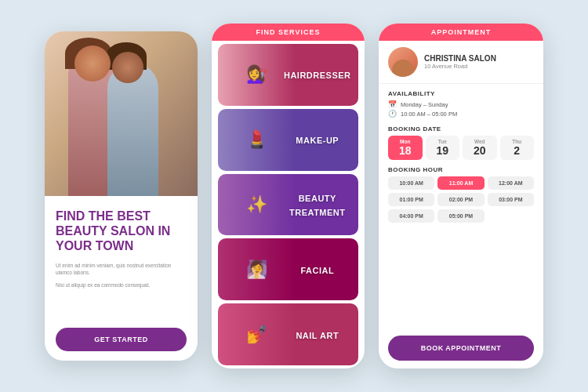  What do you see at coordinates (480, 141) in the screenshot?
I see `day-name-wed: Wed` at bounding box center [480, 141].